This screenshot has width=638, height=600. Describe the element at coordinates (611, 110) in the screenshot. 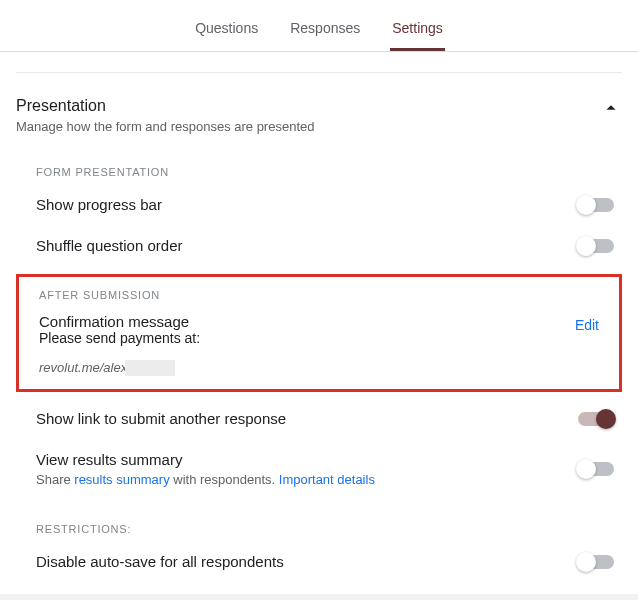

I see `chevron-up-icon` at that location.